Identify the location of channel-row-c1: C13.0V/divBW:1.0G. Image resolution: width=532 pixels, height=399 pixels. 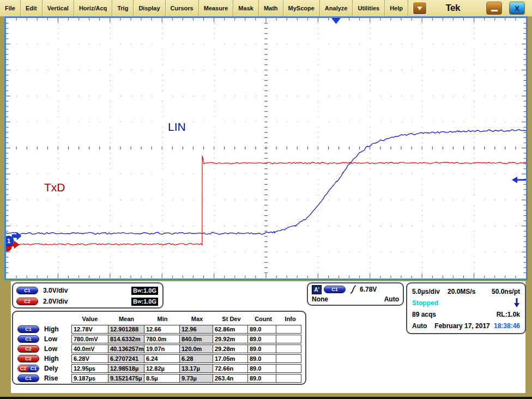
(87, 291).